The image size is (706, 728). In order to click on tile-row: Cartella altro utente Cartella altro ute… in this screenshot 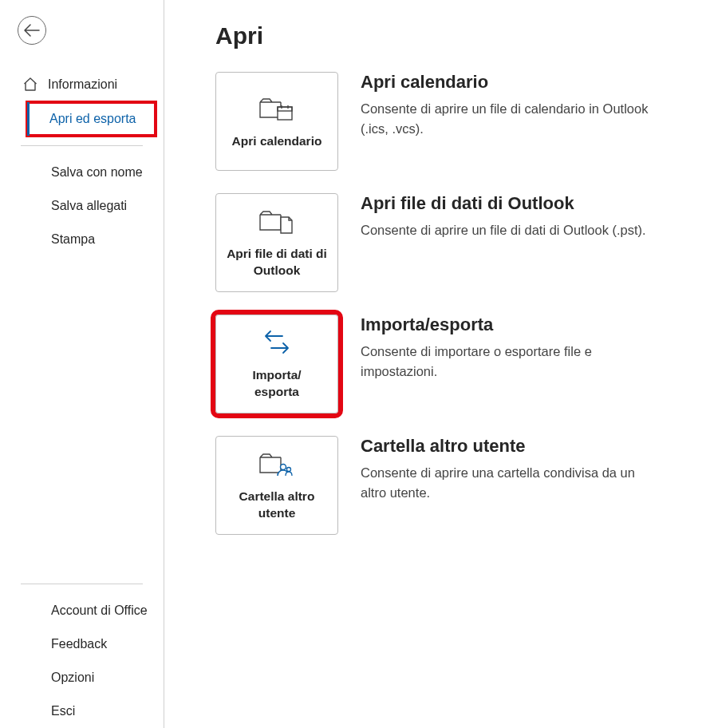, I will do `click(445, 485)`.